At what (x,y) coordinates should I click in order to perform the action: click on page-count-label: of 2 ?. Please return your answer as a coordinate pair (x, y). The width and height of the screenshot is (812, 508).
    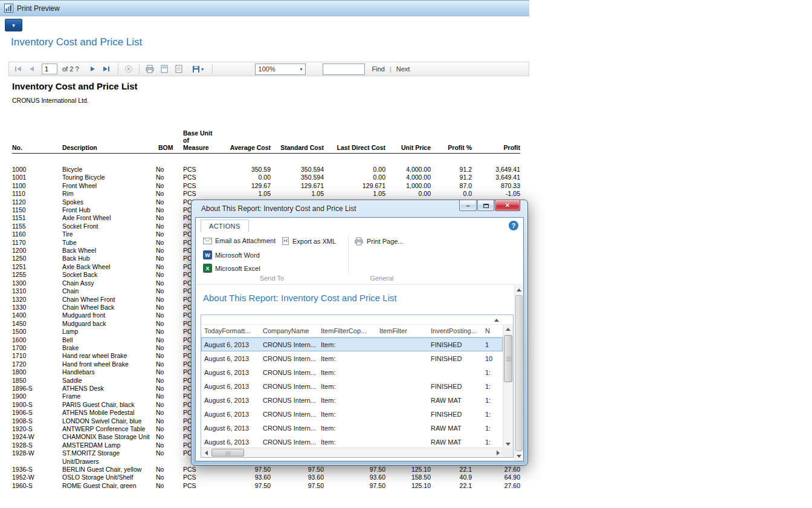
    Looking at the image, I should click on (71, 69).